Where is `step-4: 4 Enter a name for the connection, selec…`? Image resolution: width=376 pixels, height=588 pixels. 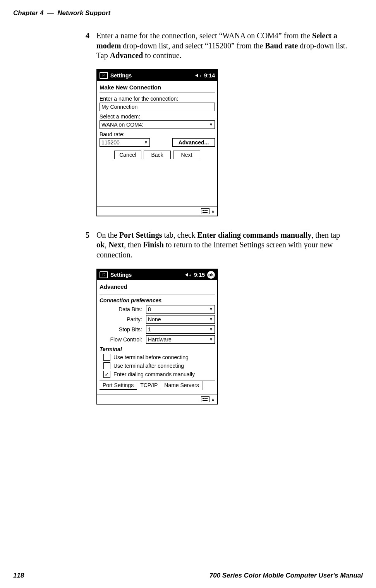 step-4: 4 Enter a name for the connection, selec… is located at coordinates (224, 46).